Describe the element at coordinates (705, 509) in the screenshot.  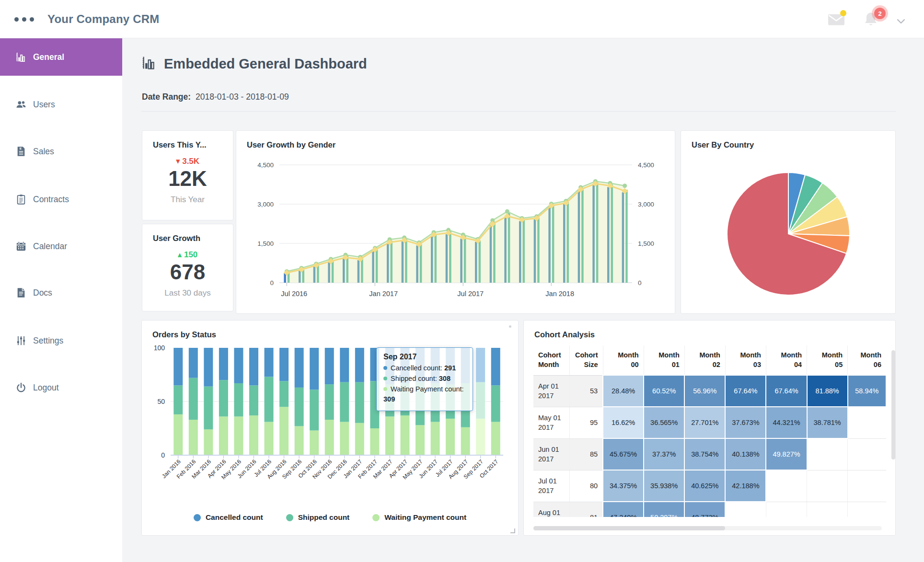
I see `cohort-value-cell: 48.773%` at that location.